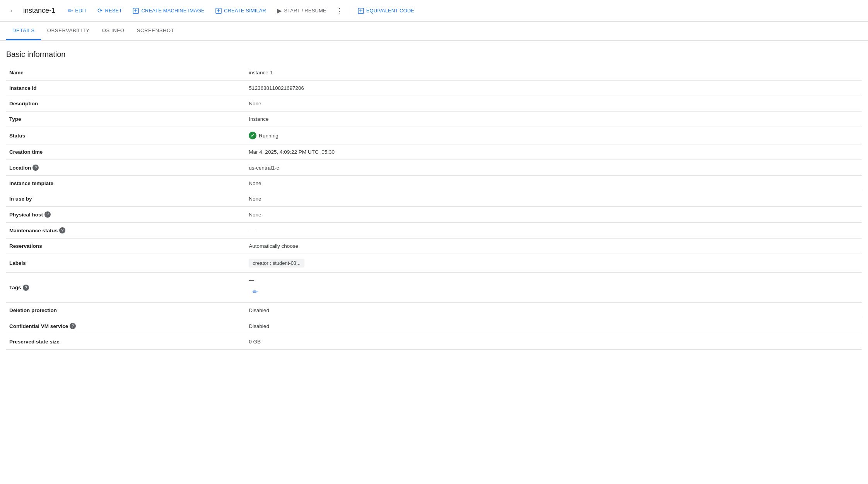 This screenshot has height=484, width=868. What do you see at coordinates (434, 168) in the screenshot?
I see `table-row: Location ? us-central1-c` at bounding box center [434, 168].